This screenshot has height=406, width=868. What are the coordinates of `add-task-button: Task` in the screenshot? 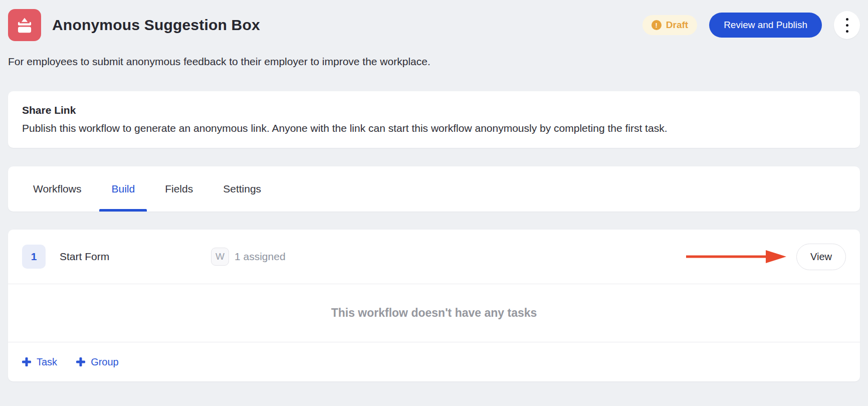 It's located at (40, 362).